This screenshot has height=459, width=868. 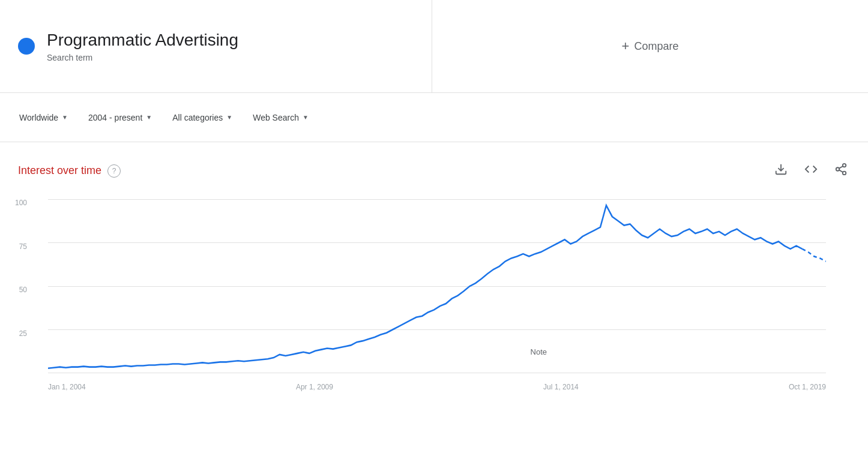 I want to click on search-term-type: Search term, so click(x=143, y=58).